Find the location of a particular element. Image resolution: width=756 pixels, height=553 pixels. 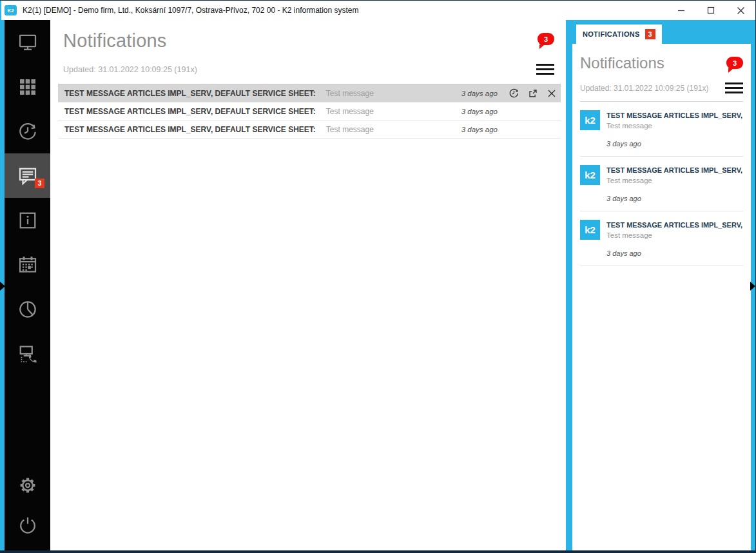

close-button is located at coordinates (741, 10).